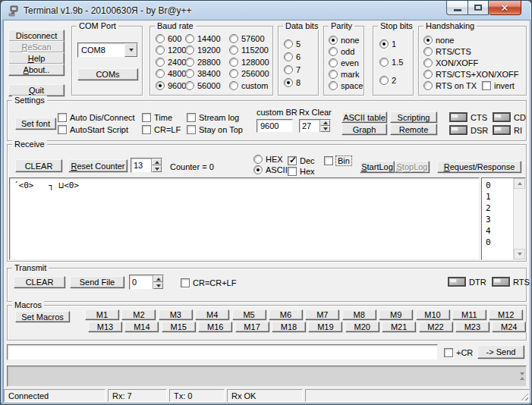 This screenshot has width=532, height=405. I want to click on com-port-dropdown-button, so click(131, 50).